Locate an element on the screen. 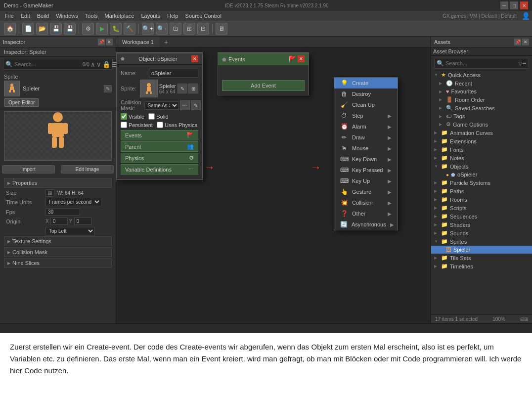 Image resolution: width=532 pixels, height=395 pixels. rooms-folder: ▶ 📁 Rooms is located at coordinates (482, 200).